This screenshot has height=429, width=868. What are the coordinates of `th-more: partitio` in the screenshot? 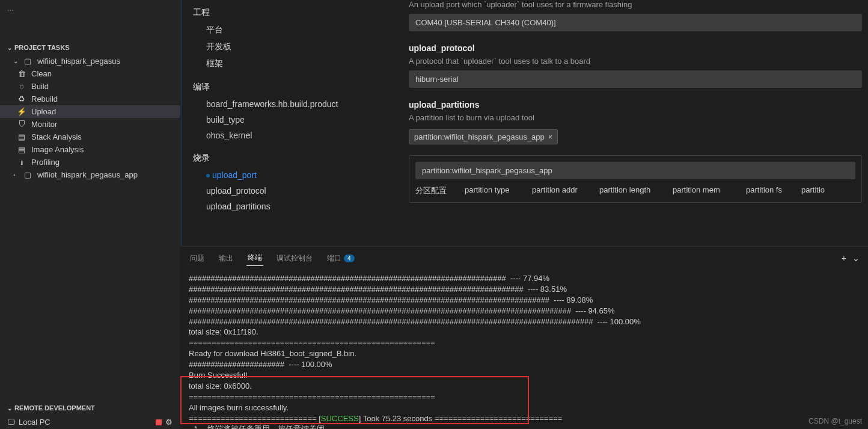 It's located at (813, 191).